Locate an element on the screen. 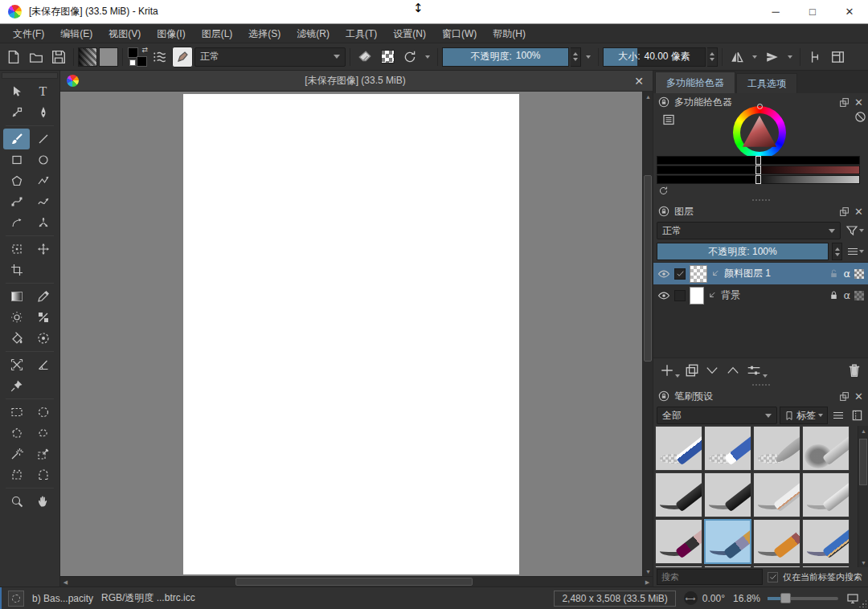 The height and width of the screenshot is (609, 868). save-button is located at coordinates (59, 57).